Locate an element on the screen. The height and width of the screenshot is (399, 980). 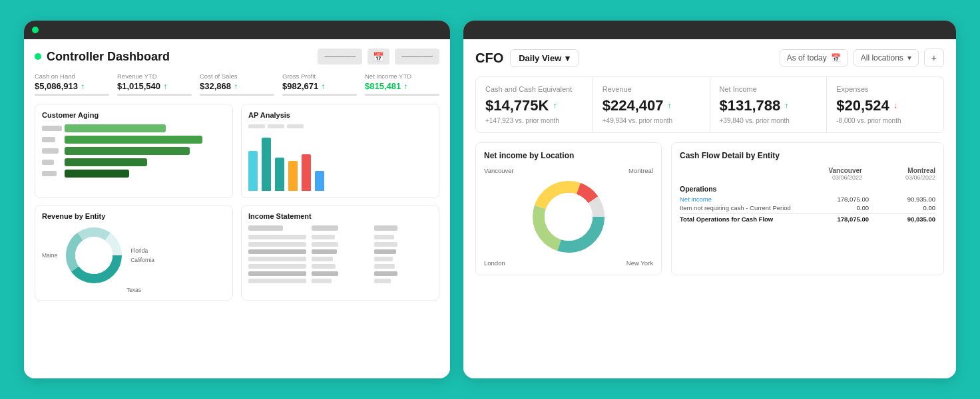
add-widget-btn: + is located at coordinates (934, 58).